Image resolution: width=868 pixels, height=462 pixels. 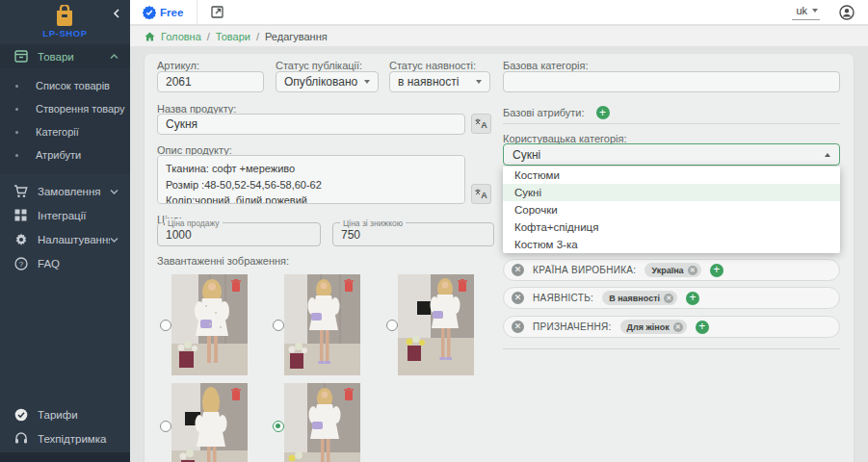 What do you see at coordinates (66, 109) in the screenshot?
I see `sidebar-item-product-create: Створення товару` at bounding box center [66, 109].